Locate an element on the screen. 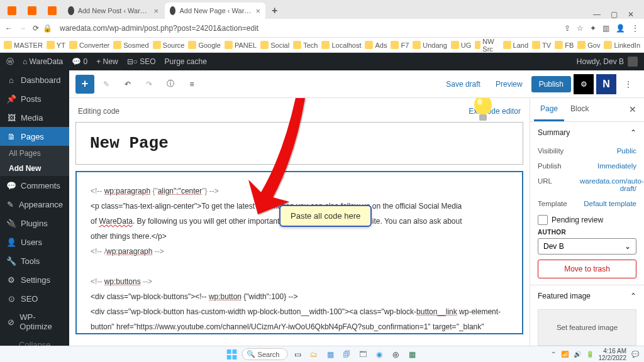 The height and width of the screenshot is (362, 644). bookmark-item: Undang is located at coordinates (430, 45).